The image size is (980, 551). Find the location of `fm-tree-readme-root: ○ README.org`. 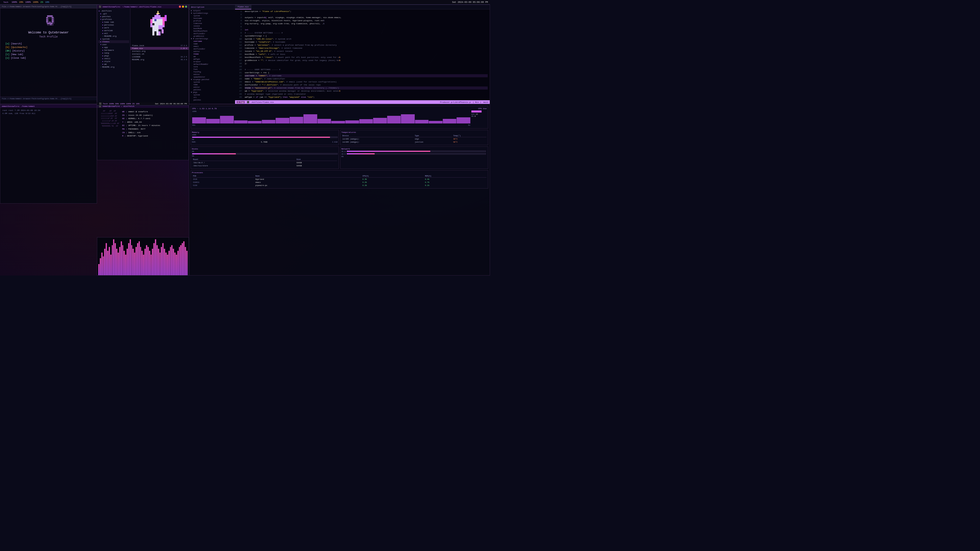

fm-tree-readme-root: ○ README.org is located at coordinates (113, 67).